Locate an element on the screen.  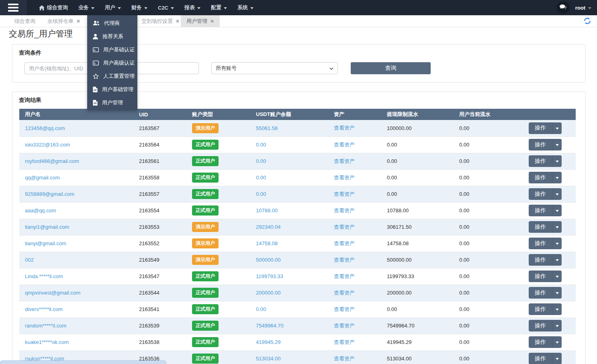
usdt-balance-link: 200000.00 is located at coordinates (268, 293).